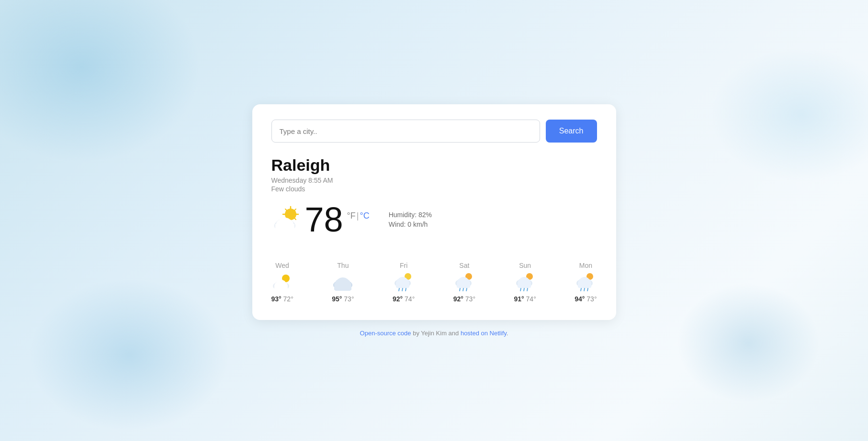 The width and height of the screenshot is (868, 441). I want to click on forecast-high-4: 91°, so click(519, 299).